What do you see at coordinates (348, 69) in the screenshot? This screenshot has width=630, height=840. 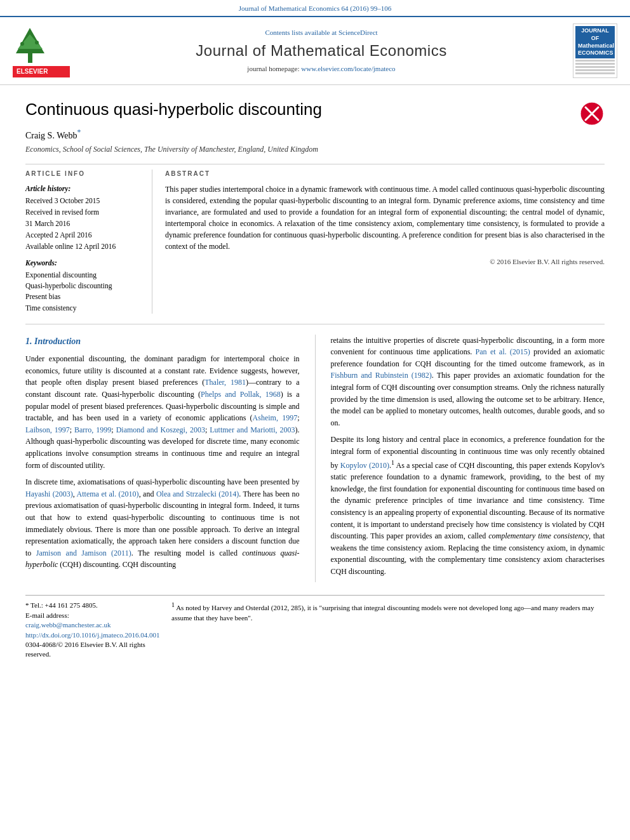 I see `homepage-link: www.elsevier.com/locate/jmateco` at bounding box center [348, 69].